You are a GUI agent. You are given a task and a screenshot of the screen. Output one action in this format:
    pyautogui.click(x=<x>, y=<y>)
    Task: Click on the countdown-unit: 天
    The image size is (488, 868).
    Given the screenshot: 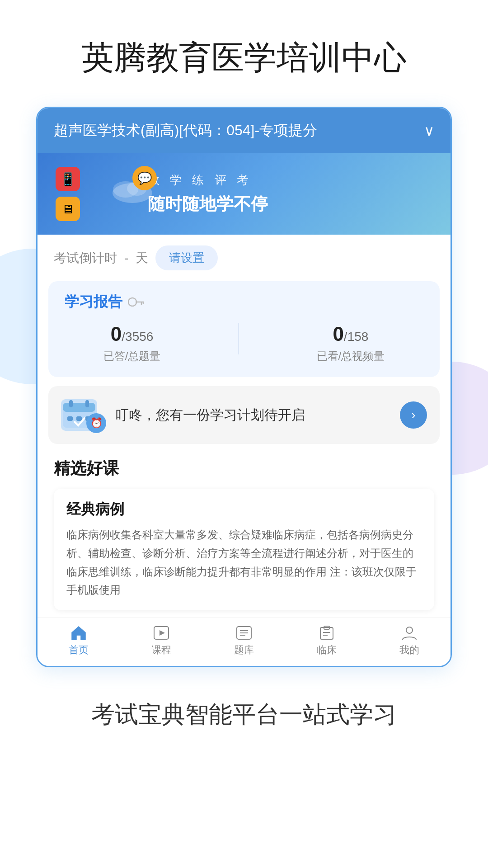 What is the action you would take?
    pyautogui.click(x=142, y=258)
    